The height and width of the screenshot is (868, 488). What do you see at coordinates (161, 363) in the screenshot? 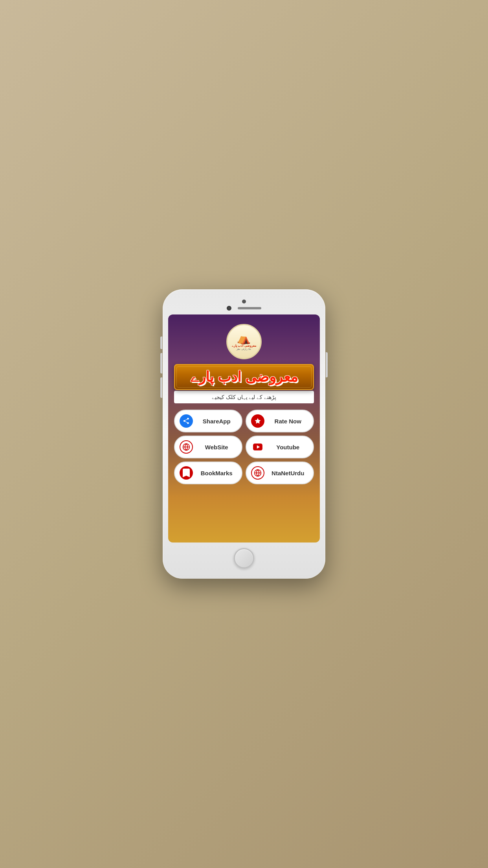
I see `volume-up-button` at bounding box center [161, 363].